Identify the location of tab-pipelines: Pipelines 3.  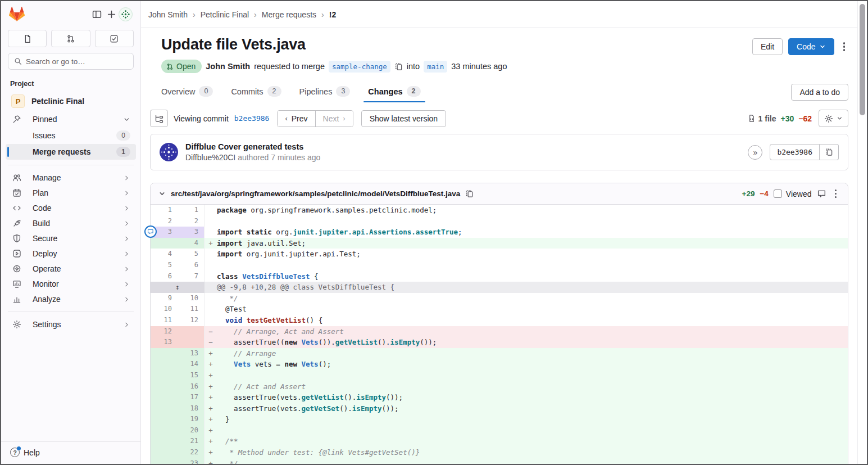
(325, 92).